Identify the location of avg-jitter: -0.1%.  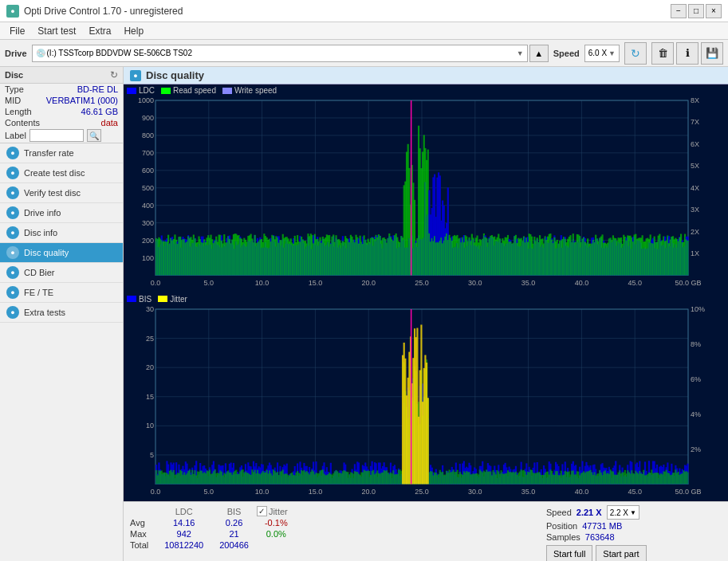
(276, 523).